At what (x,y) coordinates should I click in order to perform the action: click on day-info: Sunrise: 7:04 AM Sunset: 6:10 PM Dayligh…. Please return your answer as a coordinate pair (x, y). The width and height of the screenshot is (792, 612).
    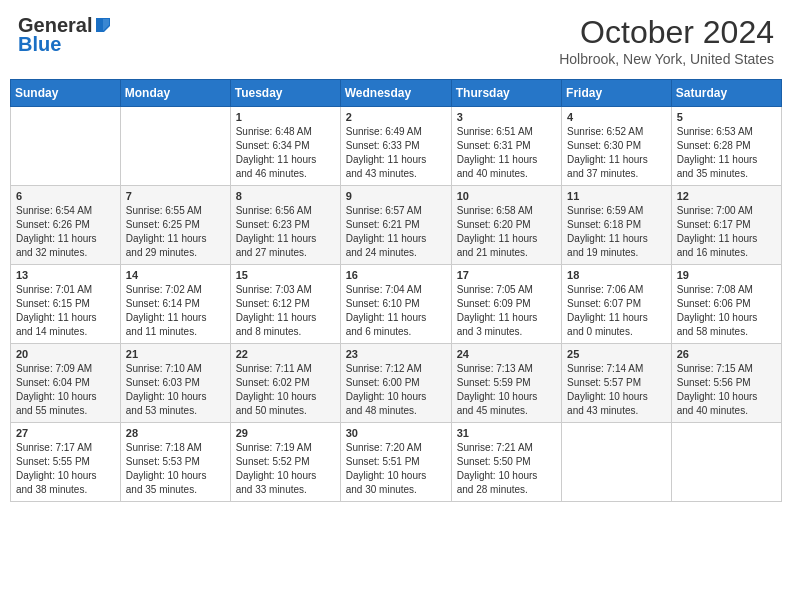
    Looking at the image, I should click on (396, 311).